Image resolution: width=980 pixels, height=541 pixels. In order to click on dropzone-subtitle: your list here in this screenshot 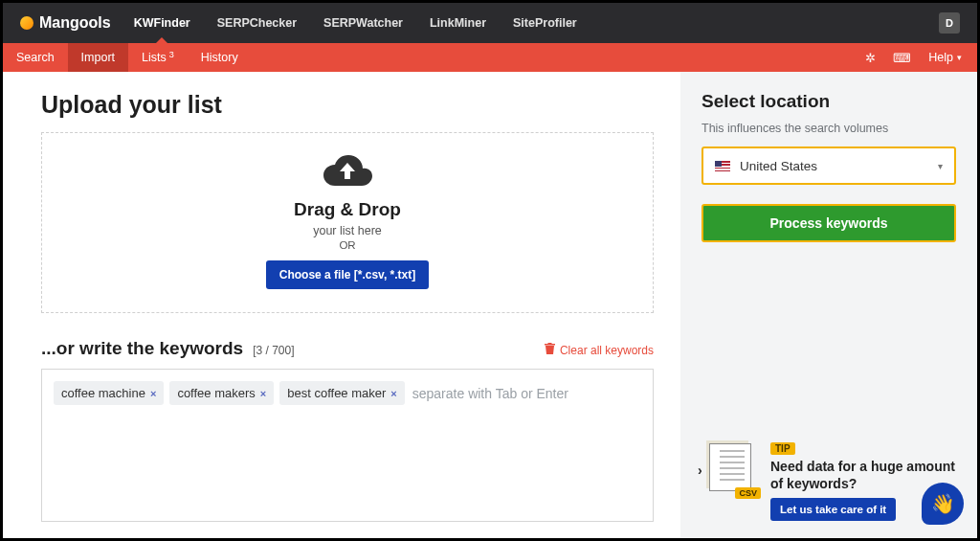, I will do `click(347, 231)`.